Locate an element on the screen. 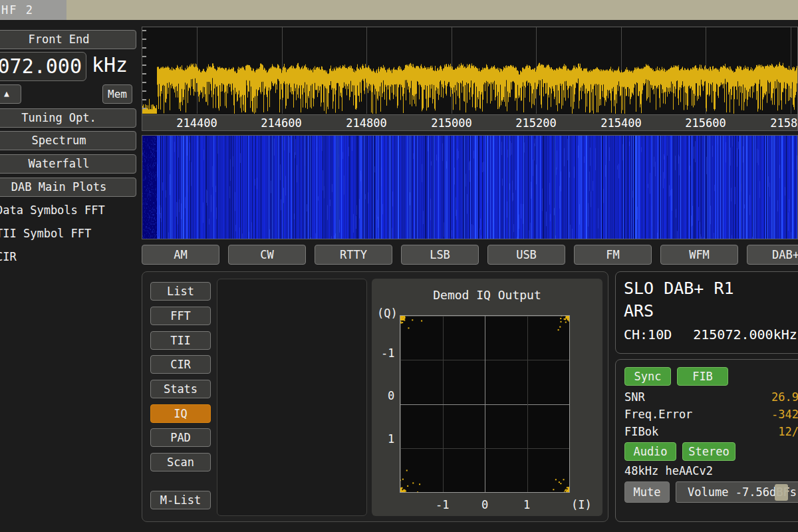 This screenshot has height=532, width=798. demod-tab-pad: PAD is located at coordinates (181, 438).